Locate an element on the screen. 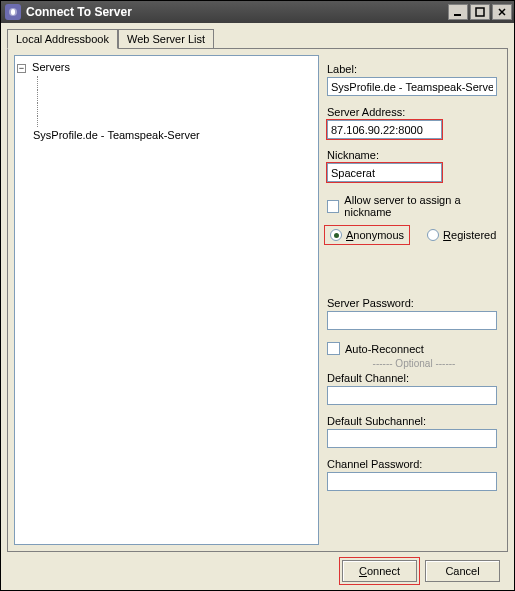 This screenshot has width=515, height=591. cancel-button: Cancel is located at coordinates (462, 571).